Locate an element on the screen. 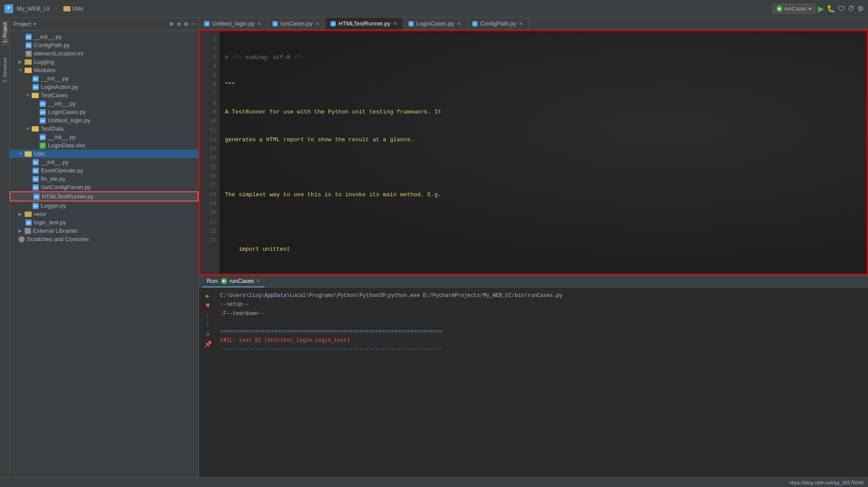 The width and height of the screenshot is (868, 487). line-num-2: 2 is located at coordinates (211, 48).